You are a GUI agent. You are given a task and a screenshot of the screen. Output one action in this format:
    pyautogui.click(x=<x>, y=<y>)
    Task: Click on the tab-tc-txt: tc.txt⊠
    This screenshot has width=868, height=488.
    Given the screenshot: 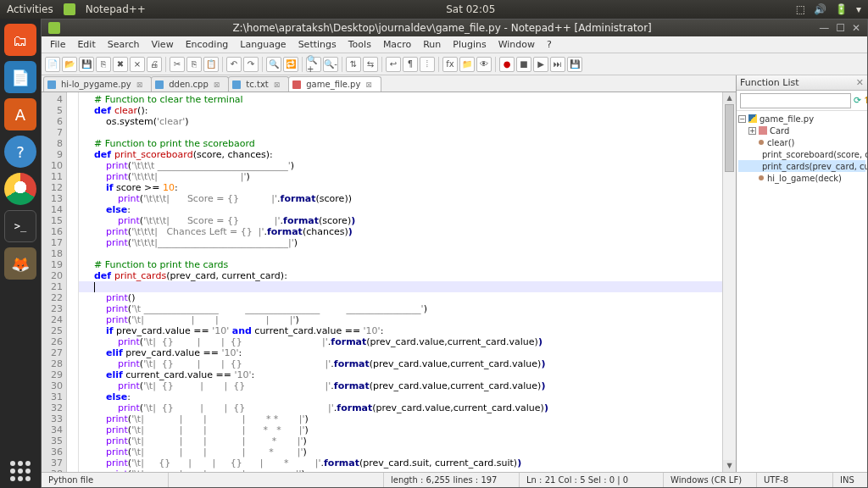 What is the action you would take?
    pyautogui.click(x=259, y=84)
    